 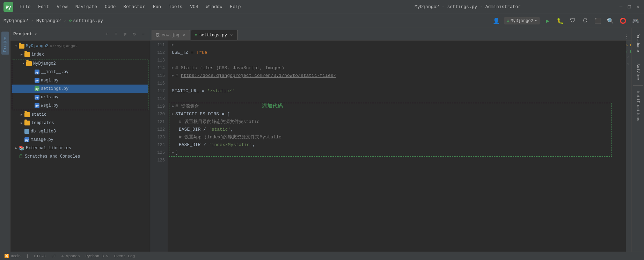 I want to click on menu-tools: Tools, so click(x=175, y=7).